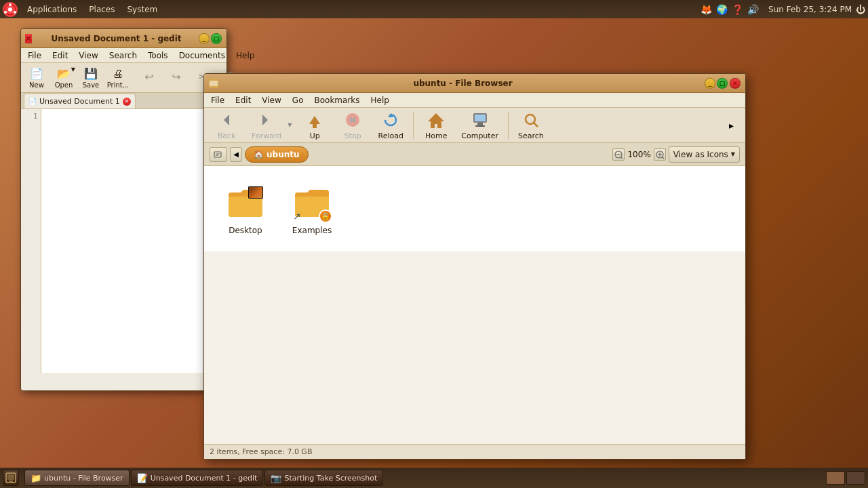 This screenshot has height=488, width=868. What do you see at coordinates (91, 78) in the screenshot?
I see `gedit-save-button: 💾 Save` at bounding box center [91, 78].